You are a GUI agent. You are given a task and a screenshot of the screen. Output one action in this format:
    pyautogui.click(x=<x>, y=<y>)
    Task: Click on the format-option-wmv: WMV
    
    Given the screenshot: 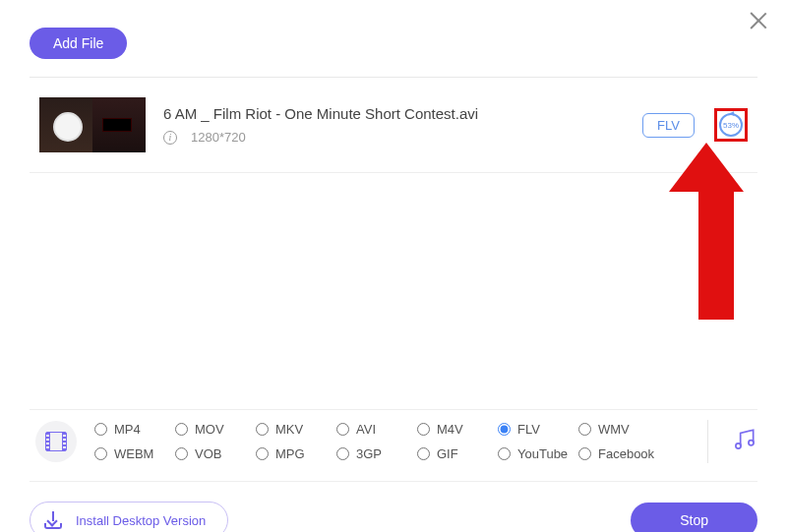 What is the action you would take?
    pyautogui.click(x=619, y=429)
    